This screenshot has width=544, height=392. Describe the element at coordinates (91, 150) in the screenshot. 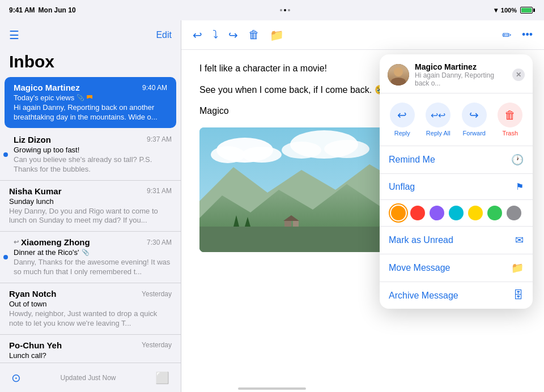

I see `email-subject: Growing up too fast!` at that location.